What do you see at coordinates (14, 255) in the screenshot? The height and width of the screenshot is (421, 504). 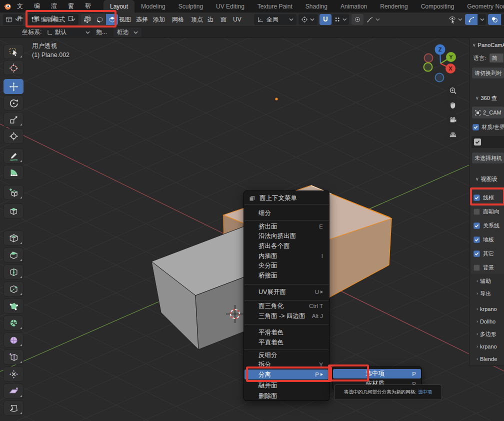 I see `tool-bevel` at bounding box center [14, 255].